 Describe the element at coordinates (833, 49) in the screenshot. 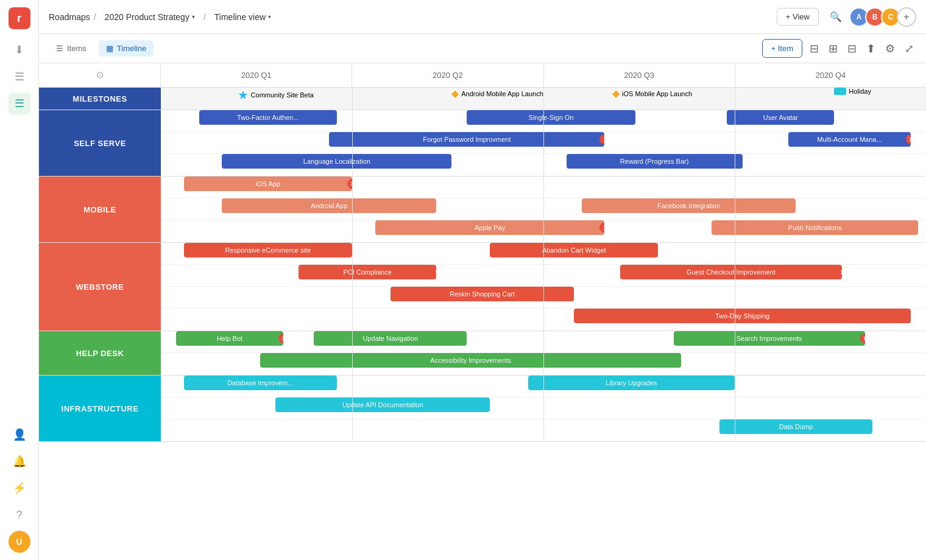

I see `group-icon: ⊞` at that location.